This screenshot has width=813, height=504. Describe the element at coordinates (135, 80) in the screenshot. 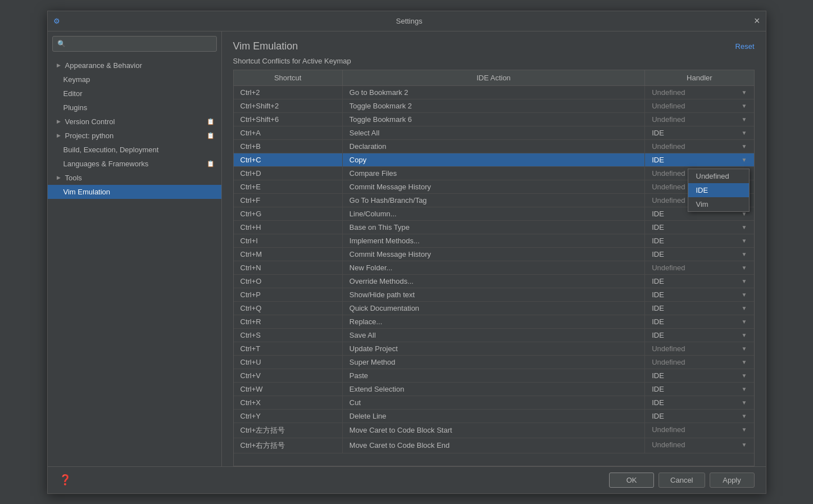

I see `sidebar-item-keymap: Keymap` at that location.